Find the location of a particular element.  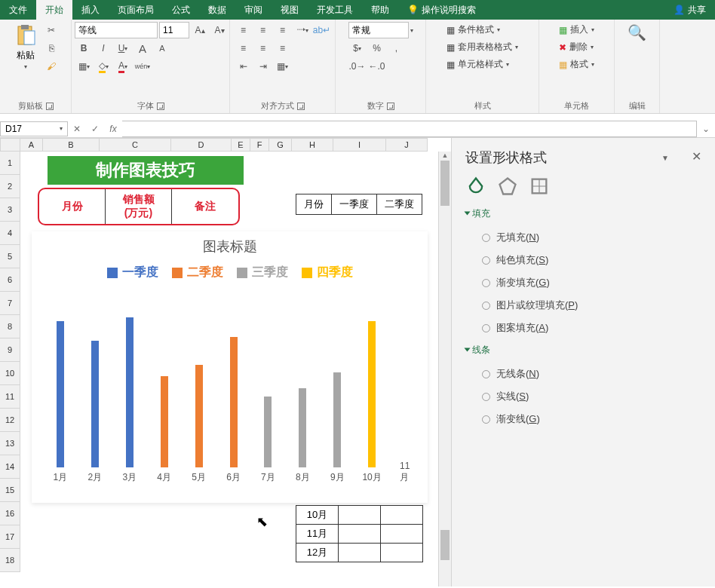

row-header: 5 is located at coordinates (11, 256).